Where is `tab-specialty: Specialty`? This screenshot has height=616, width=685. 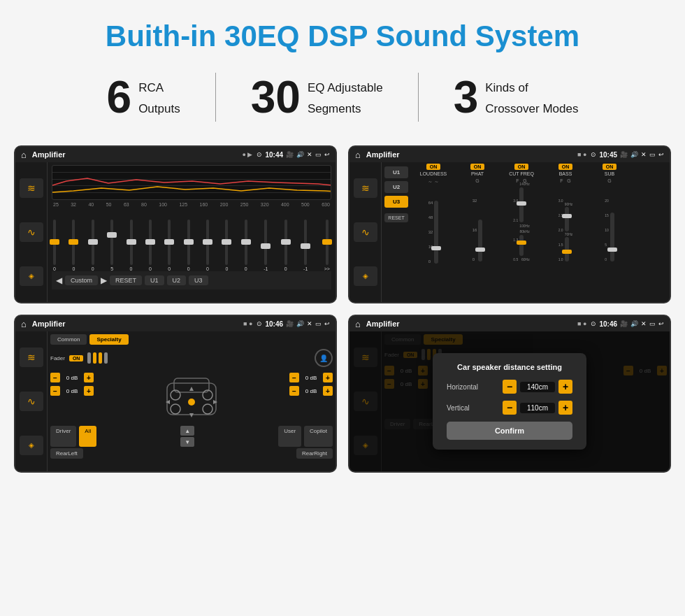
tab-specialty: Specialty is located at coordinates (109, 340).